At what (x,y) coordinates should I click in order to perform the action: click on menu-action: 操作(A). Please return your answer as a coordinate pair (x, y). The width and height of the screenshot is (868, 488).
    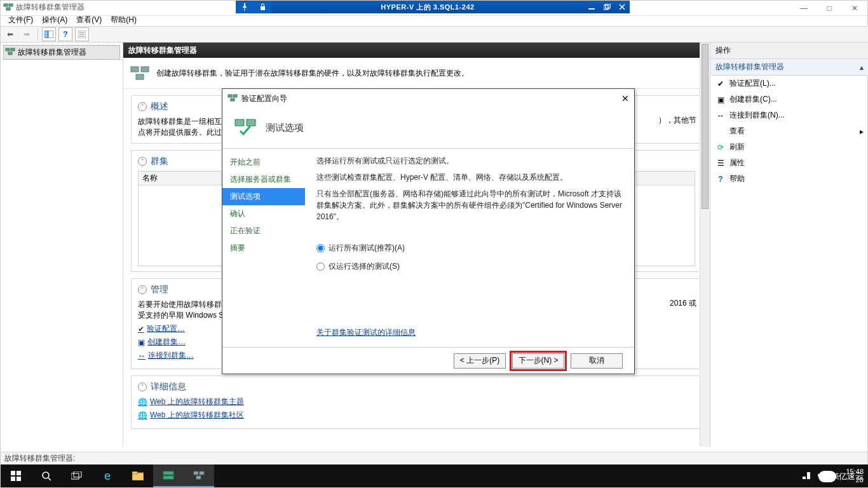
    Looking at the image, I should click on (55, 20).